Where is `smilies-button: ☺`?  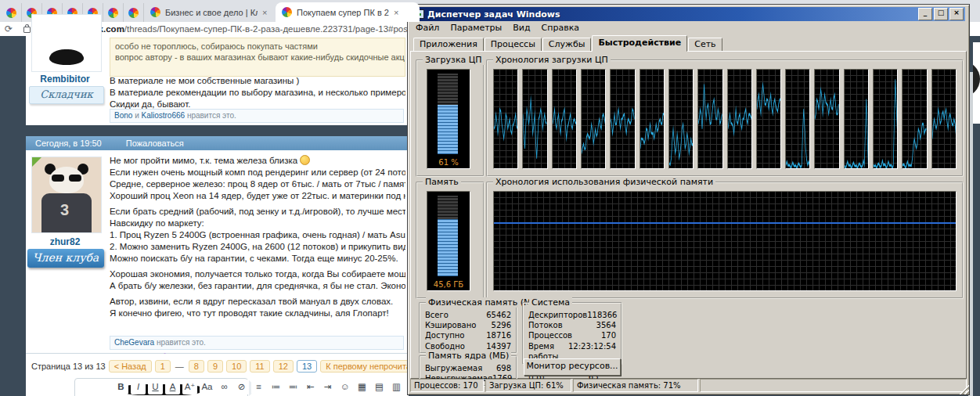 smilies-button: ☺ is located at coordinates (344, 387).